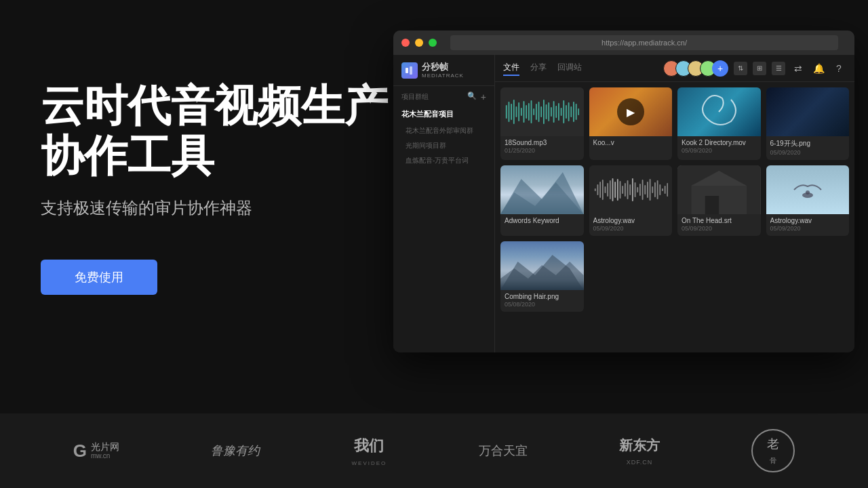  What do you see at coordinates (217, 131) in the screenshot?
I see `hero-title: 云时代音视频生产协作工具` at bounding box center [217, 131].